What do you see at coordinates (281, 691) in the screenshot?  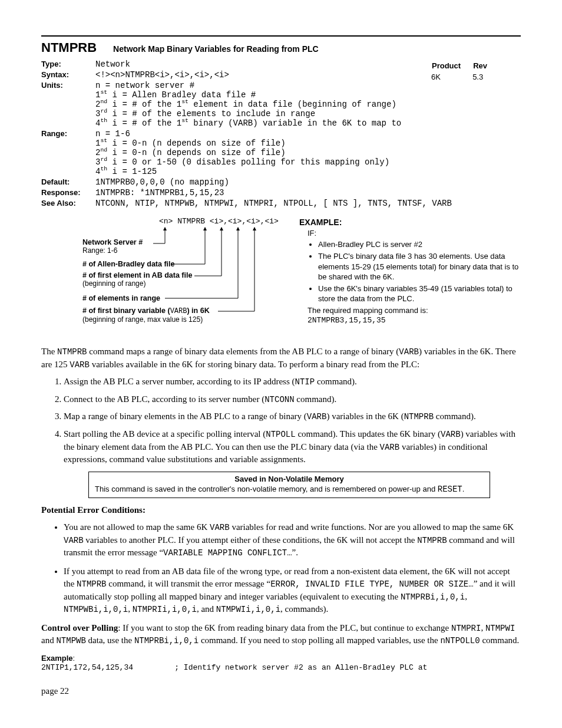 I see `page-number: page 22` at bounding box center [281, 691].